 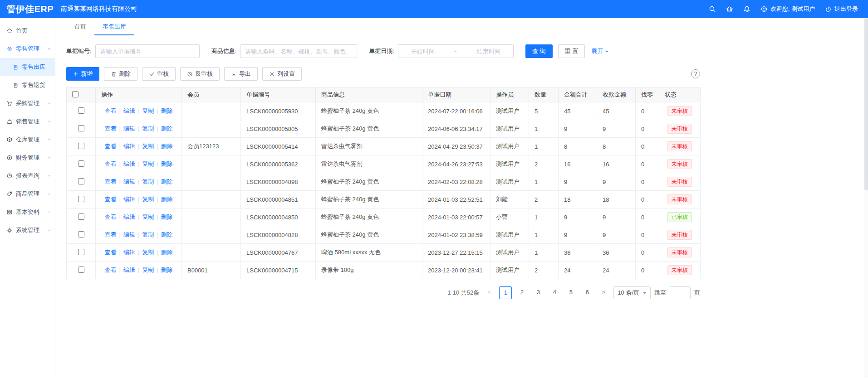 What do you see at coordinates (747, 9) in the screenshot?
I see `bell-icon` at bounding box center [747, 9].